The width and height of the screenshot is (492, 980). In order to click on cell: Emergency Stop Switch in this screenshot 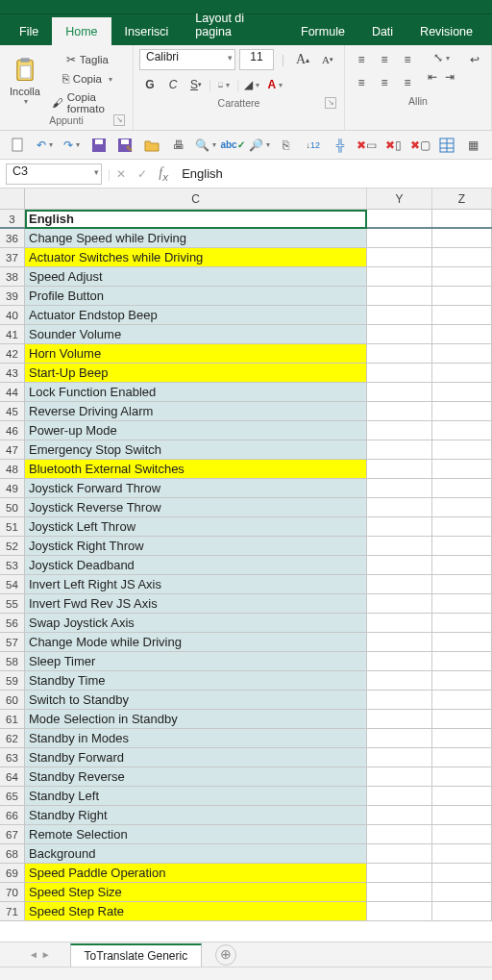, I will do `click(196, 450)`.